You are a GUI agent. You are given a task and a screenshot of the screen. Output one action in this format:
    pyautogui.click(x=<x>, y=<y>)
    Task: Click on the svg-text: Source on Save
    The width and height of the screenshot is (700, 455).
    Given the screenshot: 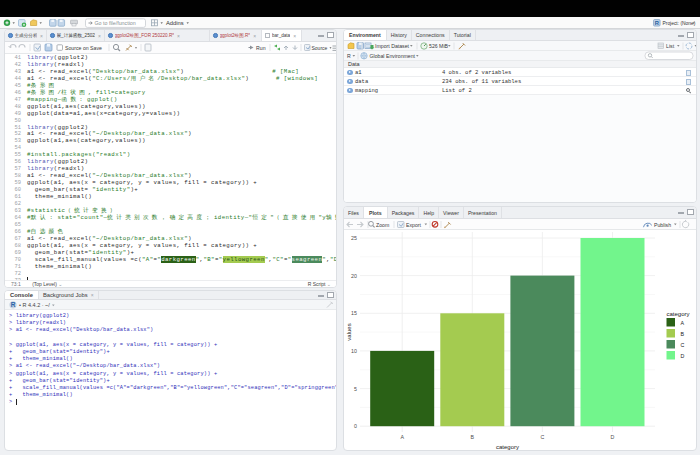 What is the action you would take?
    pyautogui.click(x=84, y=48)
    